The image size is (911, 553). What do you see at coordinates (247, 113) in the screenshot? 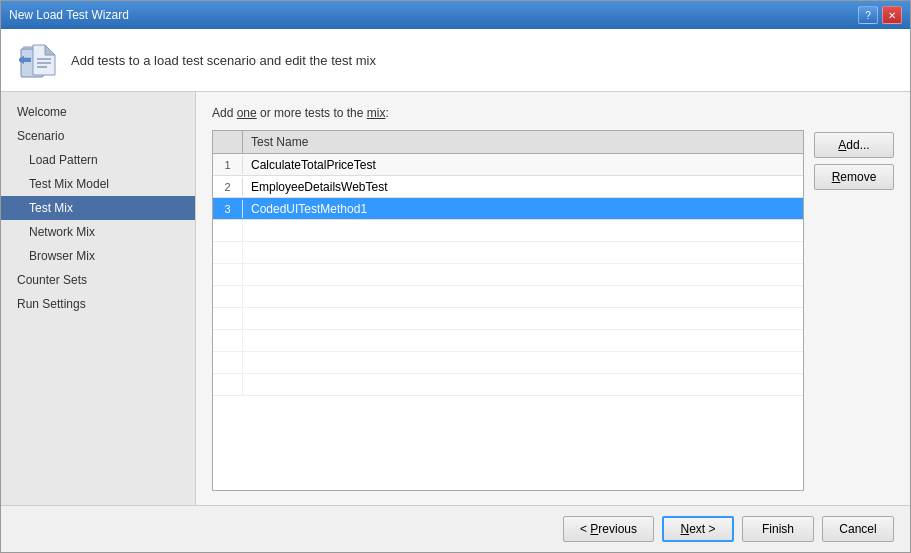
I see `instruction-one: one` at bounding box center [247, 113].